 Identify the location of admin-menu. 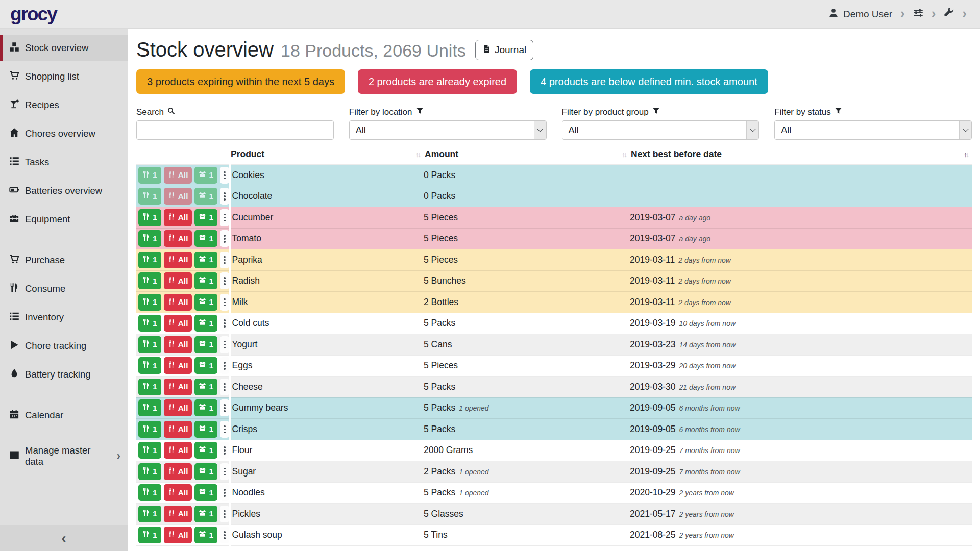
(949, 14).